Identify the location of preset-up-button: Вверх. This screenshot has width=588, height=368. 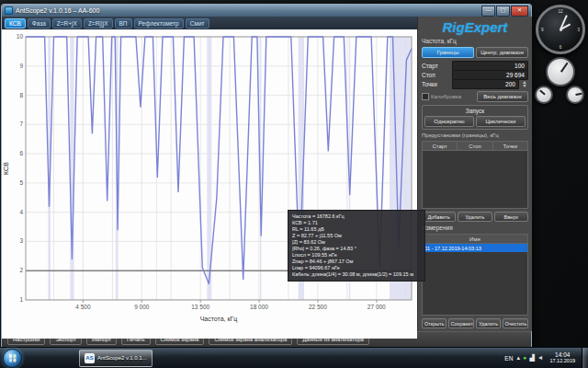
(511, 217).